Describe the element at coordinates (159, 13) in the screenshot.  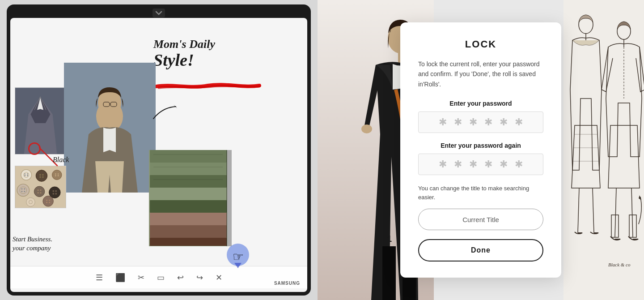
I see `tablet-top-bar` at that location.